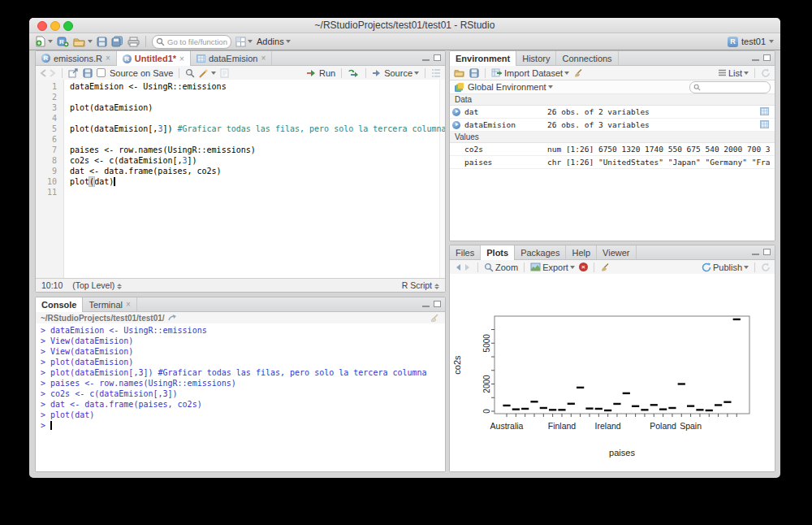 This screenshot has width=812, height=525. I want to click on code-line: 6, so click(240, 140).